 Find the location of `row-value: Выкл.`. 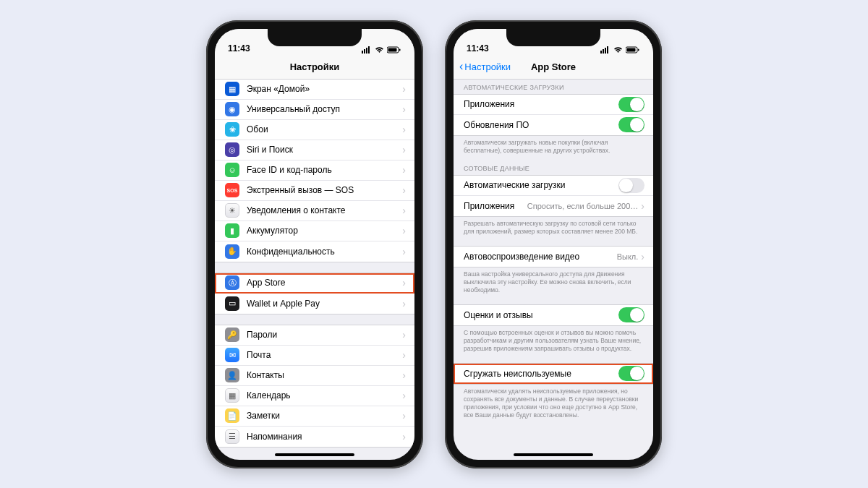

row-value: Выкл. is located at coordinates (628, 257).